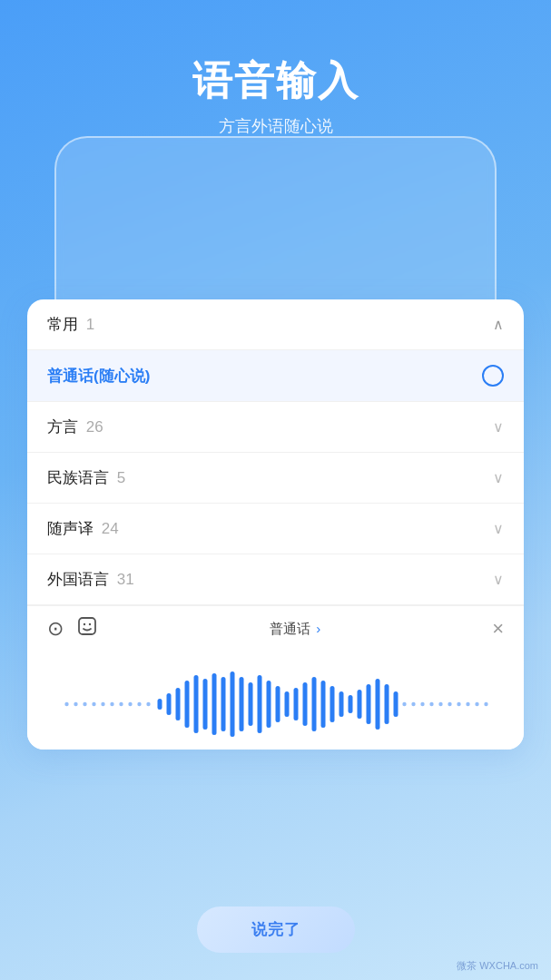 The height and width of the screenshot is (980, 551). I want to click on section-ethnic-label: 民族语言 5, so click(86, 477).